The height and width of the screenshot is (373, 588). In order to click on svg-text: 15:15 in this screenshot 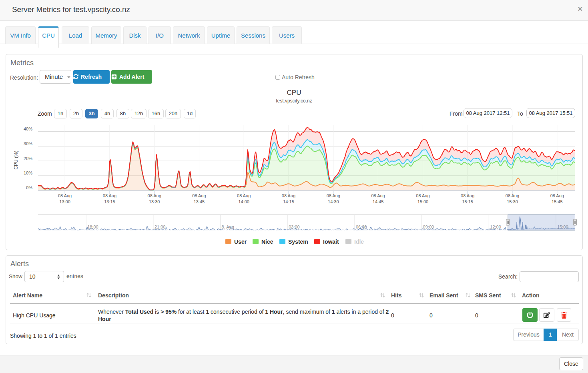, I will do `click(468, 202)`.